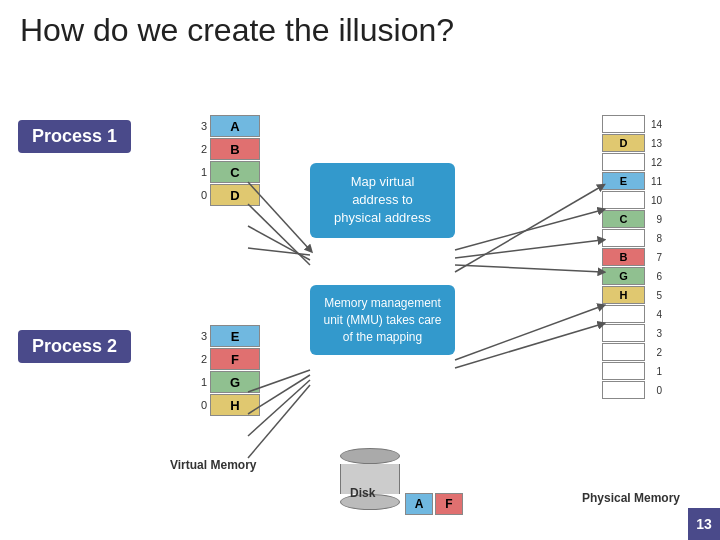 The width and height of the screenshot is (720, 540). Describe the element at coordinates (228, 195) in the screenshot. I see `vm1-row-0: 0 D` at that location.